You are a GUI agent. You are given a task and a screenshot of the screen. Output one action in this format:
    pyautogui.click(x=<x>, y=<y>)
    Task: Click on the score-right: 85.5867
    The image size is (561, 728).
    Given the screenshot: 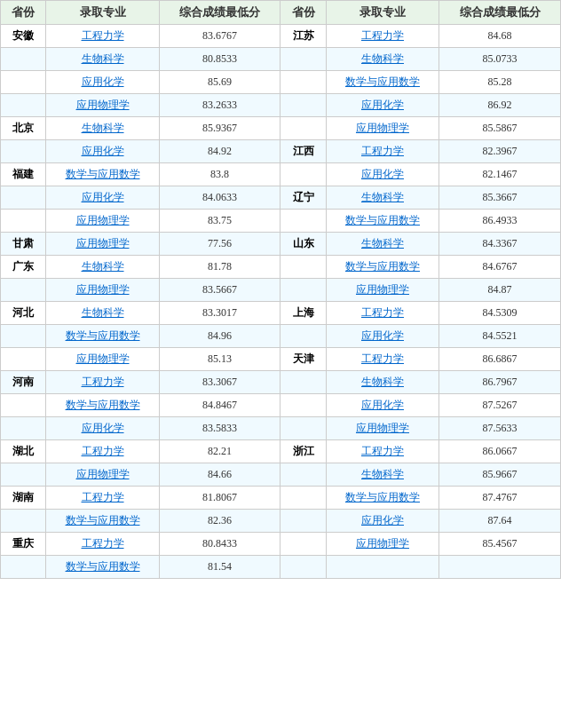 What is the action you would take?
    pyautogui.click(x=501, y=129)
    